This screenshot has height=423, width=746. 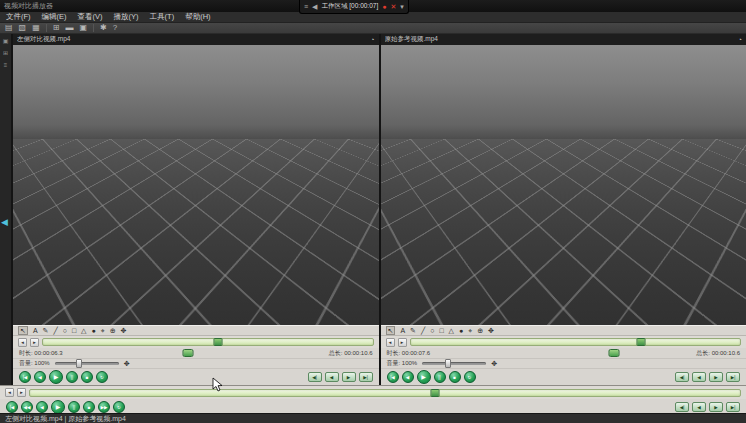 What do you see at coordinates (162, 17) in the screenshot?
I see `menu-tools: 工具(T)` at bounding box center [162, 17].